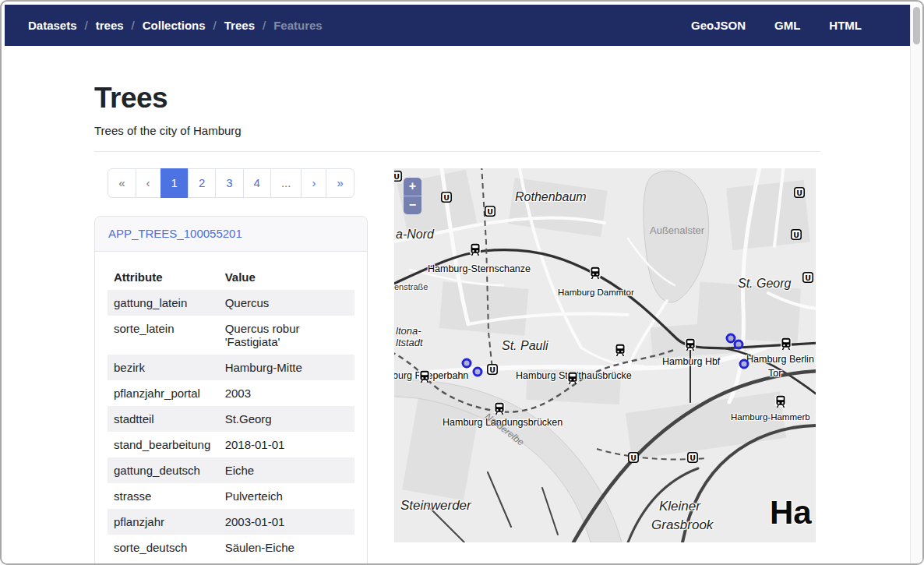  Describe the element at coordinates (413, 187) in the screenshot. I see `zoom-in-button: +` at that location.